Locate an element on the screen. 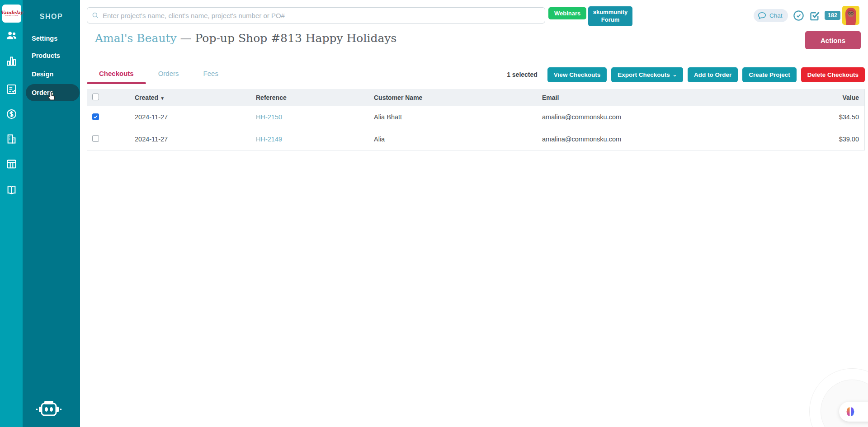 The image size is (868, 427). selected-count-label: 1 selected is located at coordinates (522, 75).